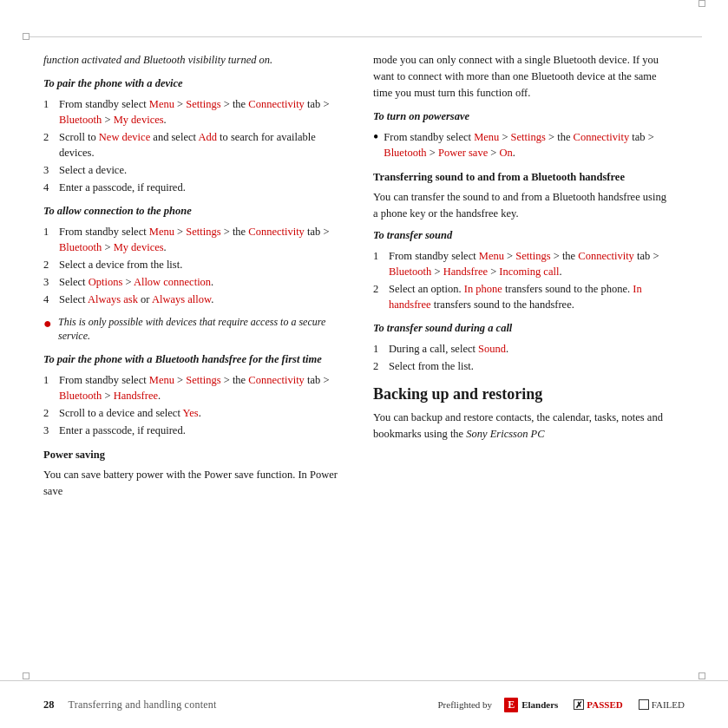 The width and height of the screenshot is (728, 728). What do you see at coordinates (106, 282) in the screenshot?
I see `link-options: Options` at bounding box center [106, 282].